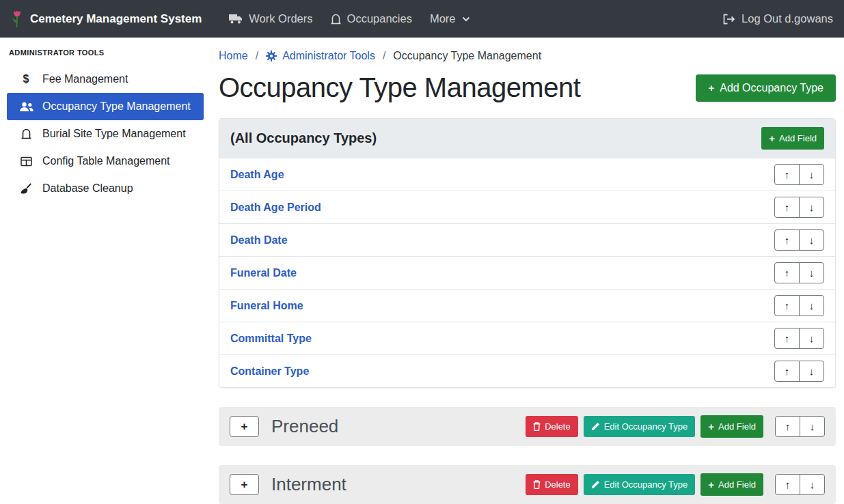 The image size is (844, 504). Describe the element at coordinates (772, 88) in the screenshot. I see `add-occupancy-type-label: Add Occupancy Type` at that location.